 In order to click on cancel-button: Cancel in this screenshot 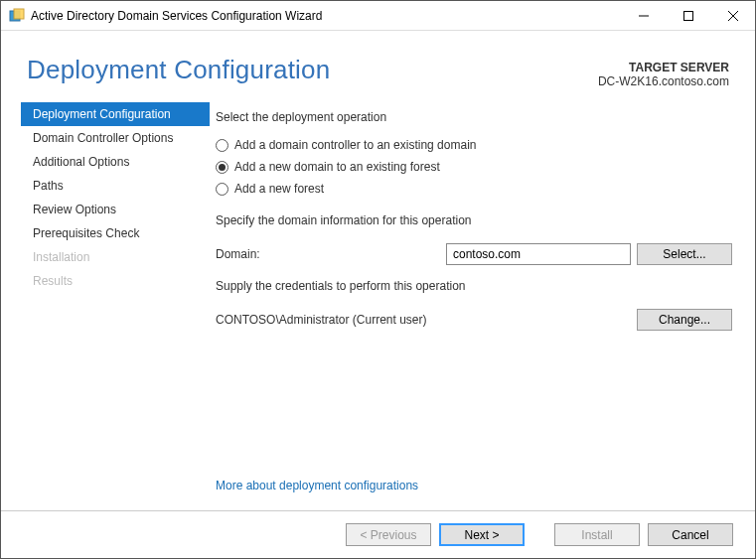, I will do `click(690, 534)`.